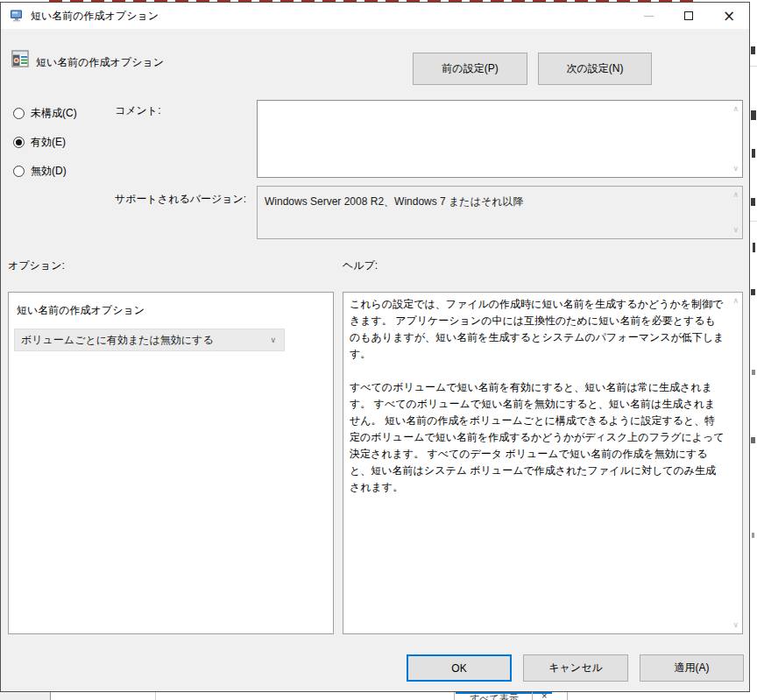 The image size is (757, 700). I want to click on window-controls: ×, so click(689, 16).